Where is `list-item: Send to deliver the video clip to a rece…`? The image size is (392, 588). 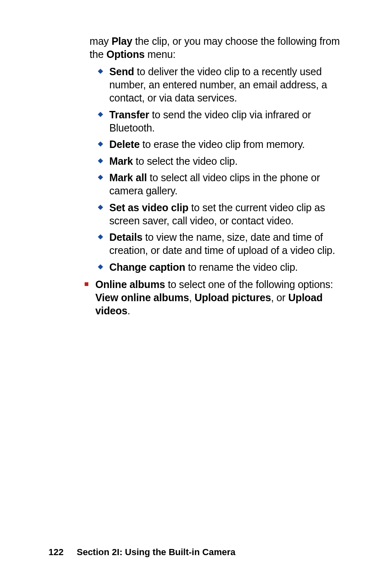
list-item: Send to deliver the video clip to a rece… is located at coordinates (224, 85).